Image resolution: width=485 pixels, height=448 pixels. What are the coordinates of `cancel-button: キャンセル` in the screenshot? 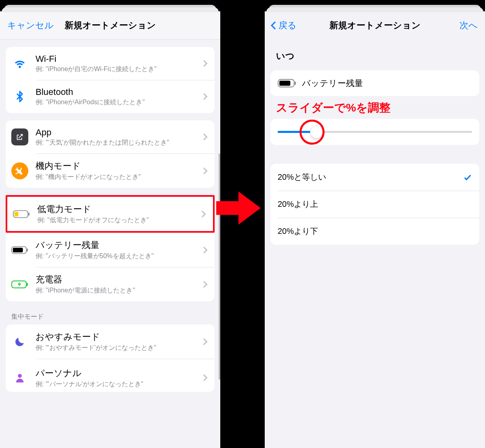 It's located at (31, 25).